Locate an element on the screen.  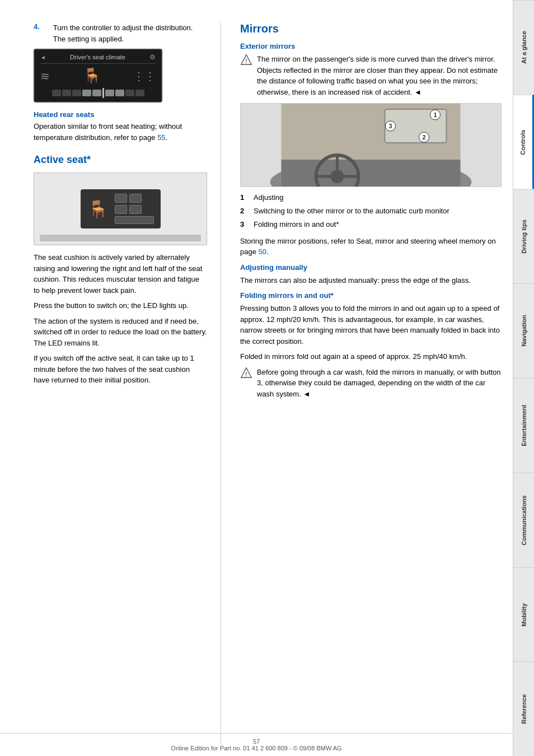
exterior-mirrors-warning-text: The mirror on the passenger's side is mo… is located at coordinates (380, 76).